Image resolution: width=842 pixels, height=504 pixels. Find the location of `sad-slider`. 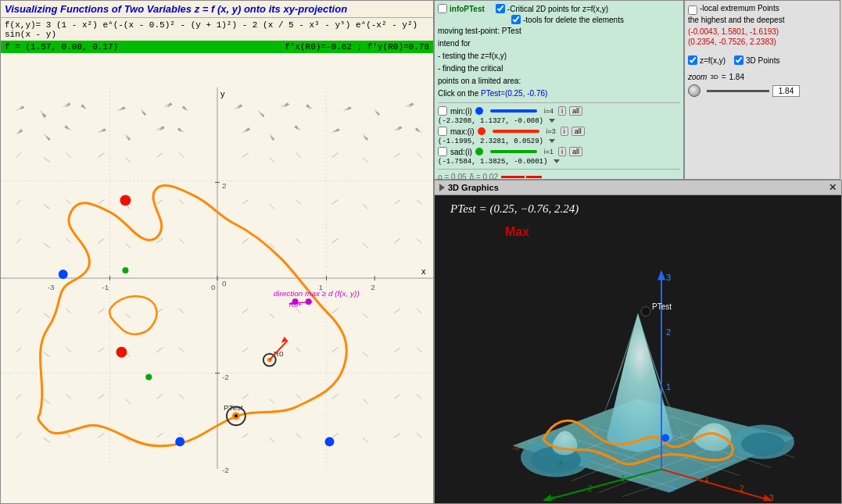

sad-slider is located at coordinates (514, 152).